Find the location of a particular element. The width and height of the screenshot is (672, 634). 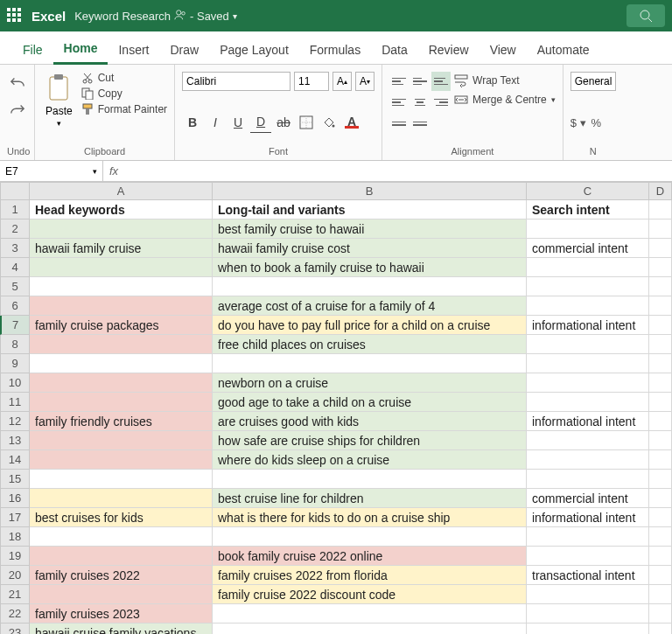

align-center-button is located at coordinates (420, 102).